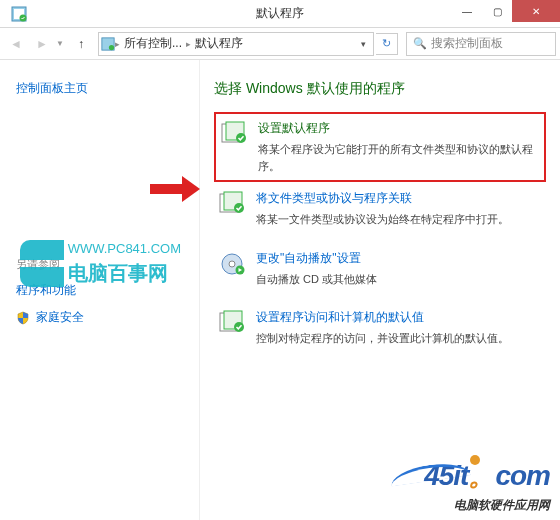  Describe the element at coordinates (62, 44) in the screenshot. I see `history-dropdown: ▼` at that location.